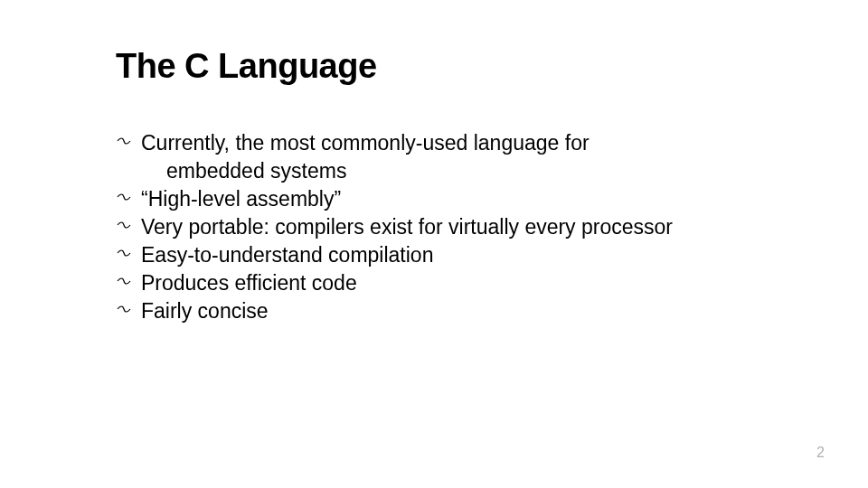  Describe the element at coordinates (441, 157) in the screenshot. I see `list-item: Currently, the most commonly-used langua…` at that location.